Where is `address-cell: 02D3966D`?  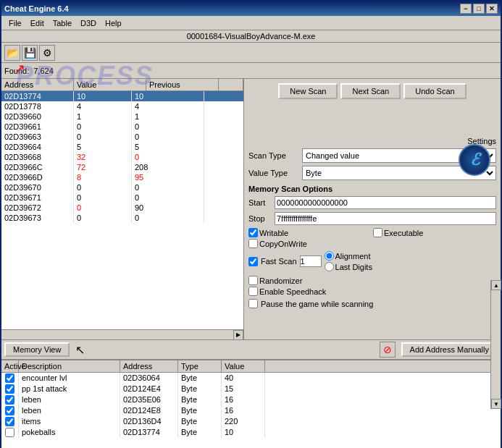 address-cell: 02D3966D is located at coordinates (38, 177).